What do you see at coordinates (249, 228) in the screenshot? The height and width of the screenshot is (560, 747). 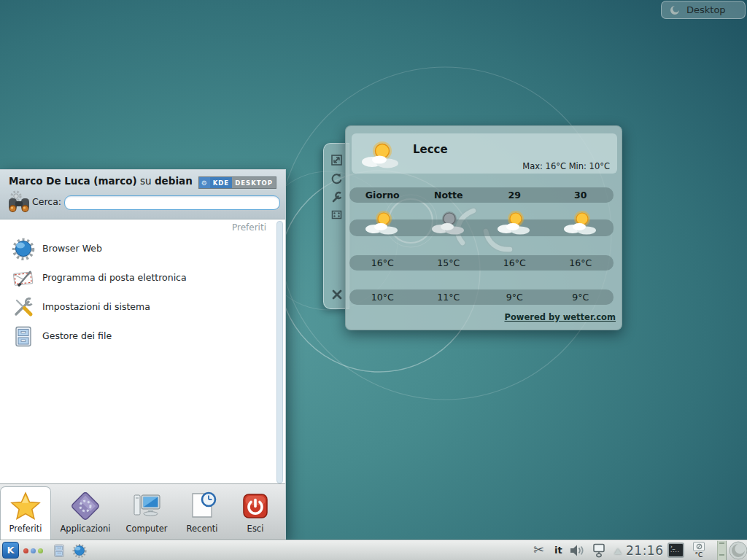 I see `category-label: Preferiti` at bounding box center [249, 228].